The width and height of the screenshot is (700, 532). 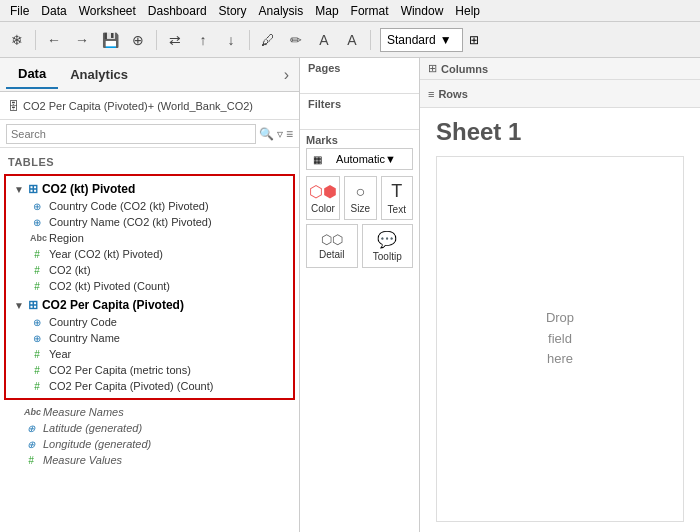 I want to click on menu-worksheet: Worksheet, so click(x=108, y=11).